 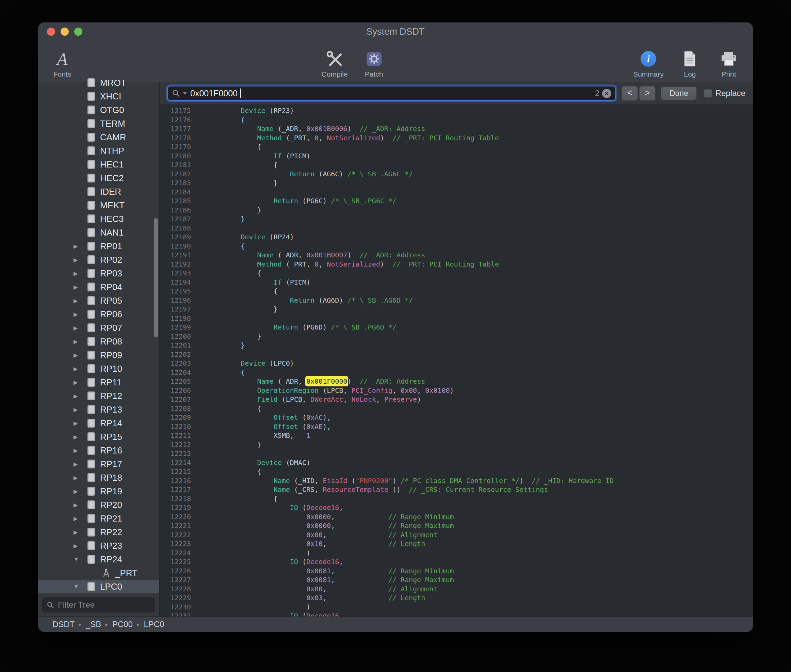 What do you see at coordinates (679, 93) in the screenshot?
I see `done-button: Done` at bounding box center [679, 93].